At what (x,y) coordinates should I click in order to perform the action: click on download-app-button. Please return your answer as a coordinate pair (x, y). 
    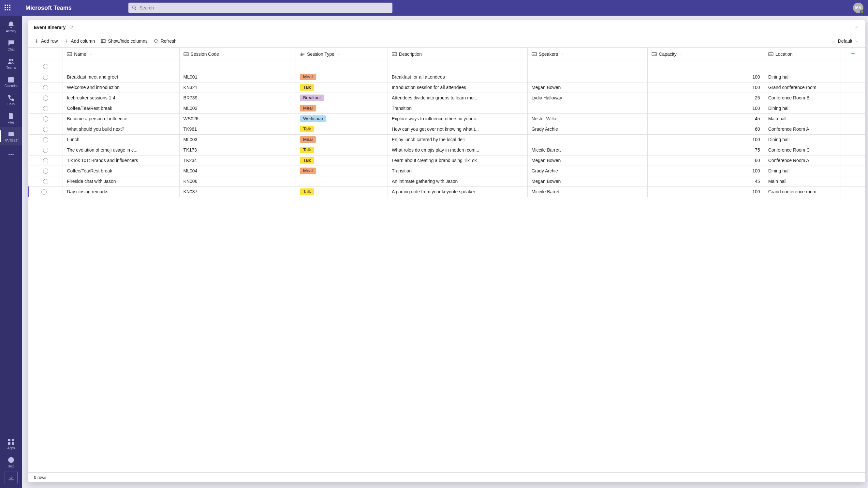
    Looking at the image, I should click on (11, 478).